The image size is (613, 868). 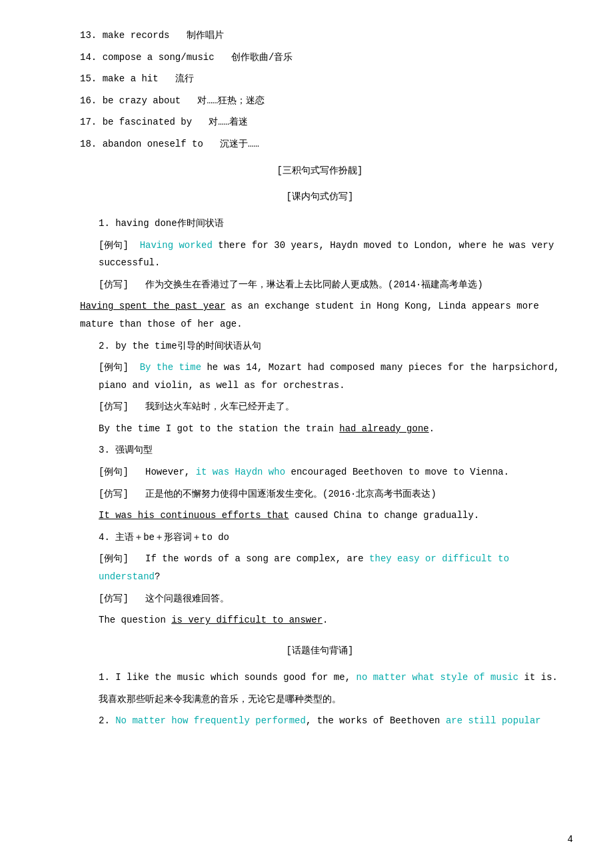 What do you see at coordinates (88, 144) in the screenshot?
I see `item-num: 18.` at bounding box center [88, 144].